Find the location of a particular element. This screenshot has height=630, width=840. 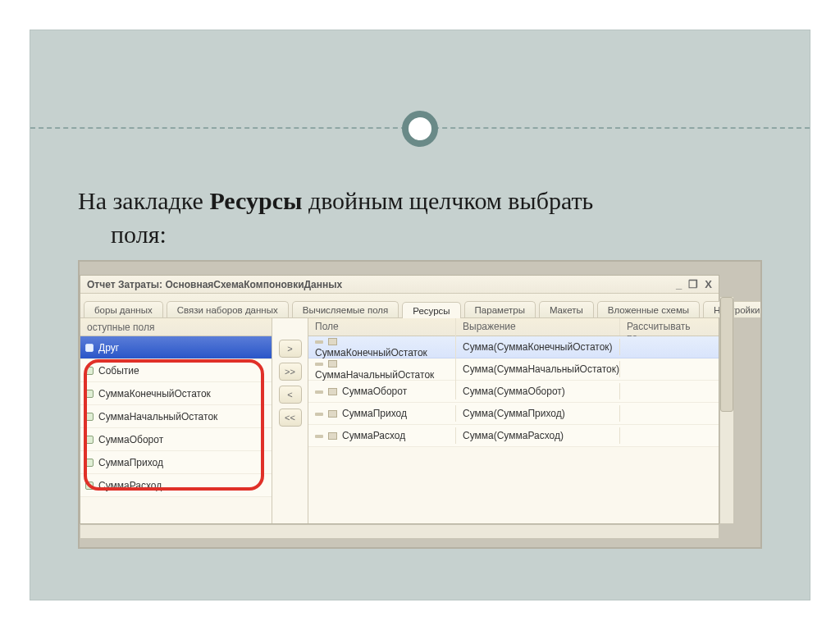

available-field-row: СуммаКонечныйОстаток is located at coordinates (176, 394).